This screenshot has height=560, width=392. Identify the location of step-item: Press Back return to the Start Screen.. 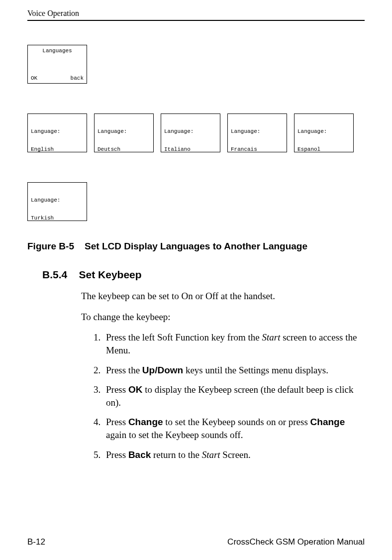
(234, 455).